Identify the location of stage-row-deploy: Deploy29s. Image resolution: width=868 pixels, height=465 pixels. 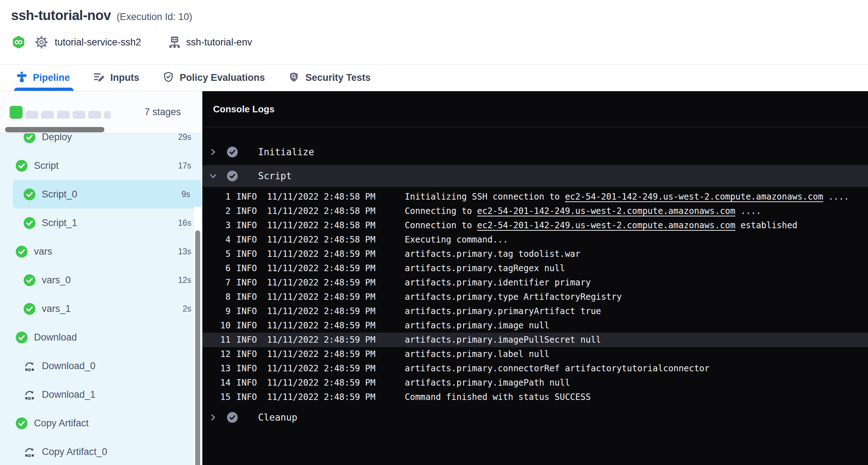
(101, 142).